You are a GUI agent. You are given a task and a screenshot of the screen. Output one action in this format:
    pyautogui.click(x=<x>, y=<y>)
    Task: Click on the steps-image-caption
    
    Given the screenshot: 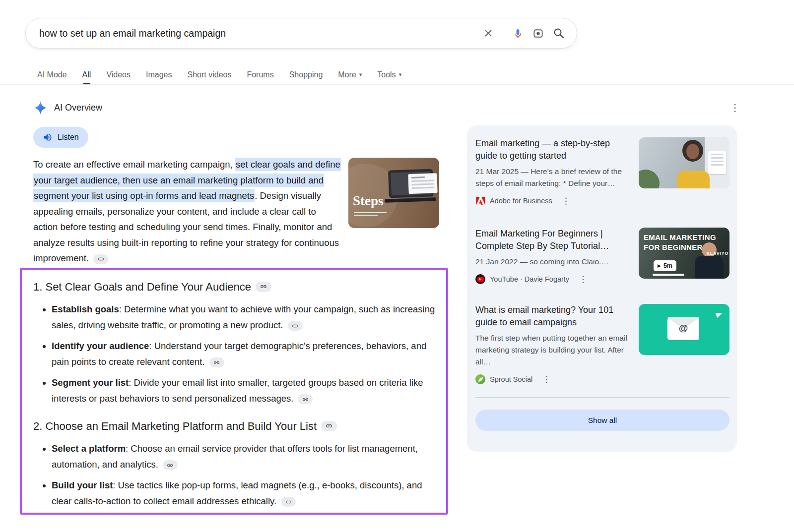 What is the action you would take?
    pyautogui.click(x=370, y=215)
    